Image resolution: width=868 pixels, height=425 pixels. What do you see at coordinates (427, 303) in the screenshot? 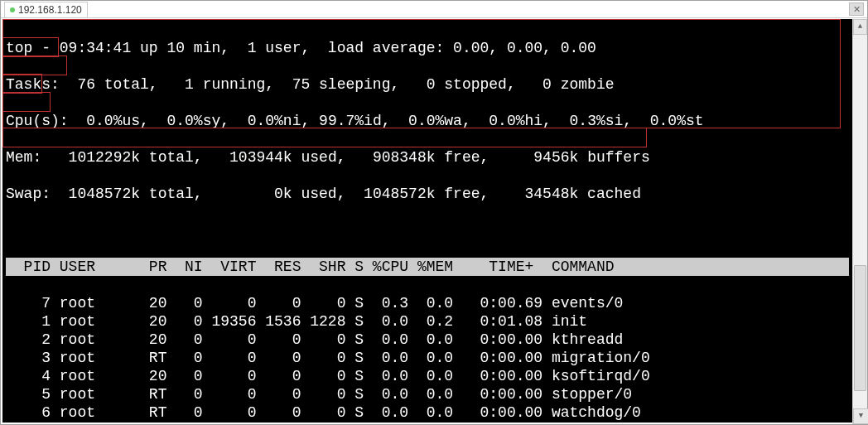
I see `process-row: 7 root 20 0 0 0 0 S 0.3 0.0 0:00.69 even…` at bounding box center [427, 303].